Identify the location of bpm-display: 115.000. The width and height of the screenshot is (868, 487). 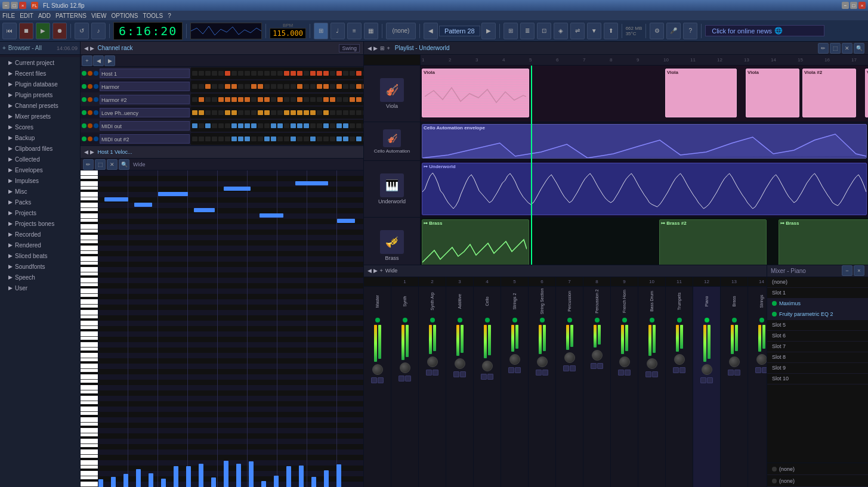
(288, 33).